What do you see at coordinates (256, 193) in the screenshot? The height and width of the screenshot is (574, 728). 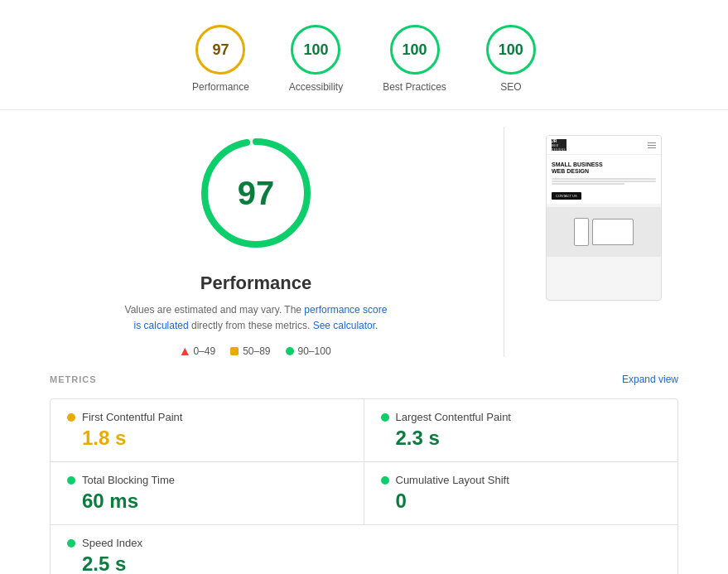 I see `gauge-container: 97` at bounding box center [256, 193].